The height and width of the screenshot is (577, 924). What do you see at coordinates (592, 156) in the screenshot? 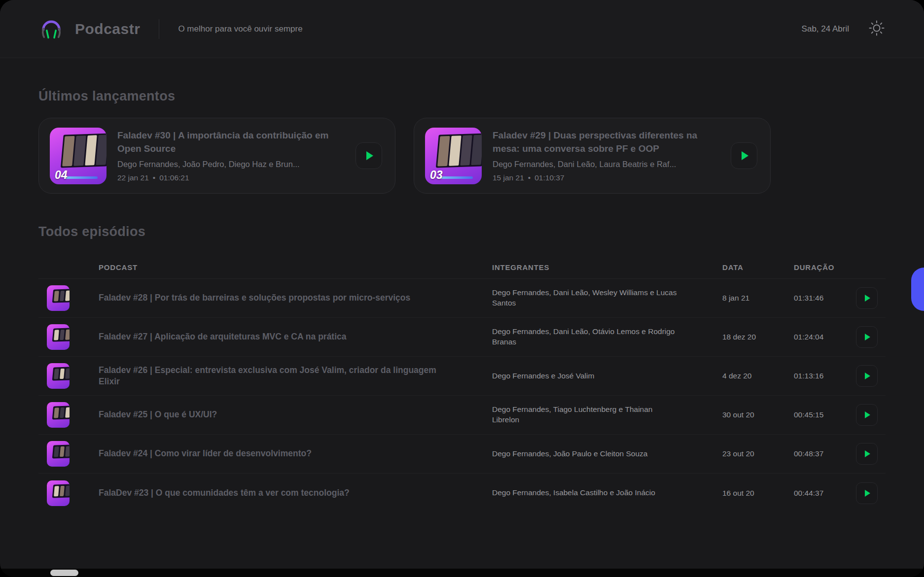
I see `episode-card: 03 Faladev #29 | Duas perspectivas difer…` at bounding box center [592, 156].